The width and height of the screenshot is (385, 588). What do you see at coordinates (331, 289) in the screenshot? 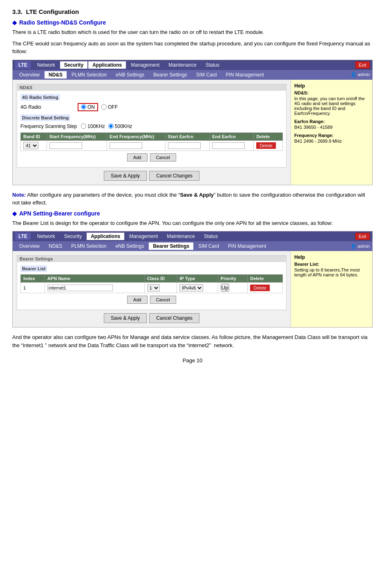
I see `bearer-help-panel: Help Bearer List: Setting up to 8 bearer…` at bounding box center [331, 289].